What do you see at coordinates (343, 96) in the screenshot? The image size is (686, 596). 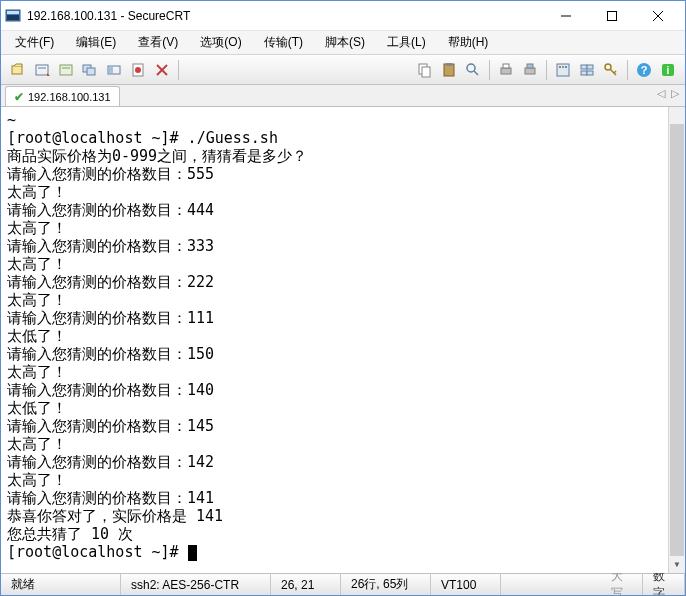 I see `tabbar: ✔ 192.168.100.131 ◁ ▷` at bounding box center [343, 96].